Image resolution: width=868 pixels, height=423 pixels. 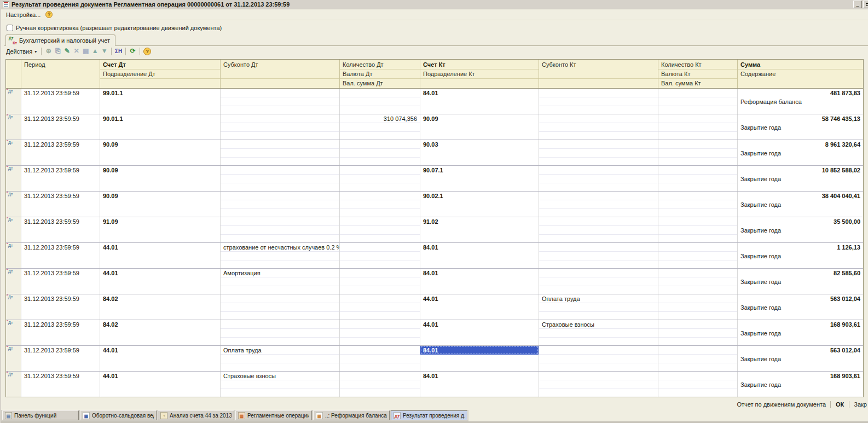 I want to click on subconto-kt-cell: Страховые взносы, so click(x=599, y=333).